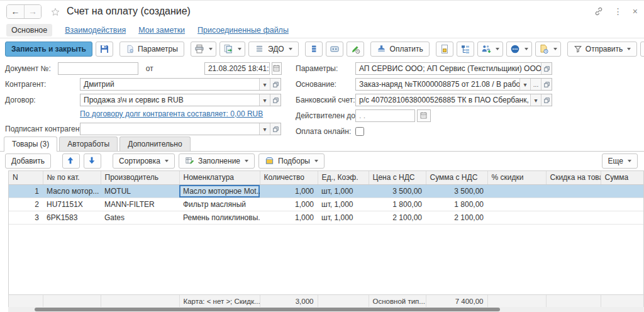 This screenshot has width=644, height=312. Describe the element at coordinates (289, 177) in the screenshot. I see `column-header: Количество` at that location.